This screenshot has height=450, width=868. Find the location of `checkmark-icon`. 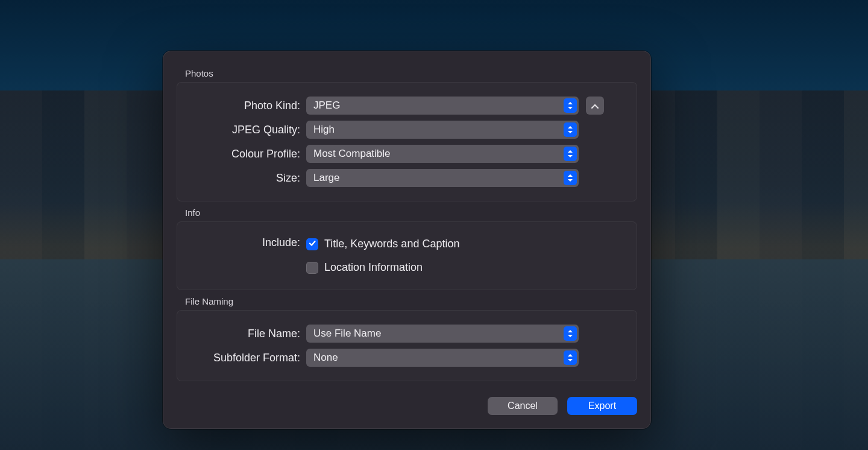

checkmark-icon is located at coordinates (312, 244).